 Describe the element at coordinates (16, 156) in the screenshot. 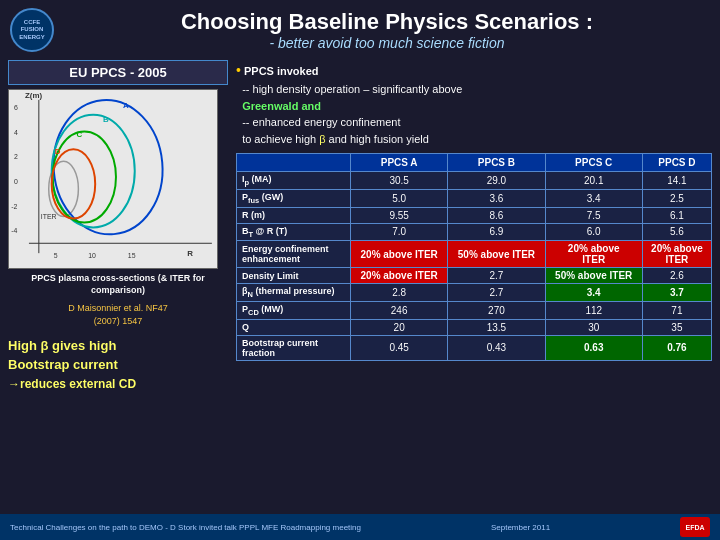

I see `svg-text: 2` at that location.